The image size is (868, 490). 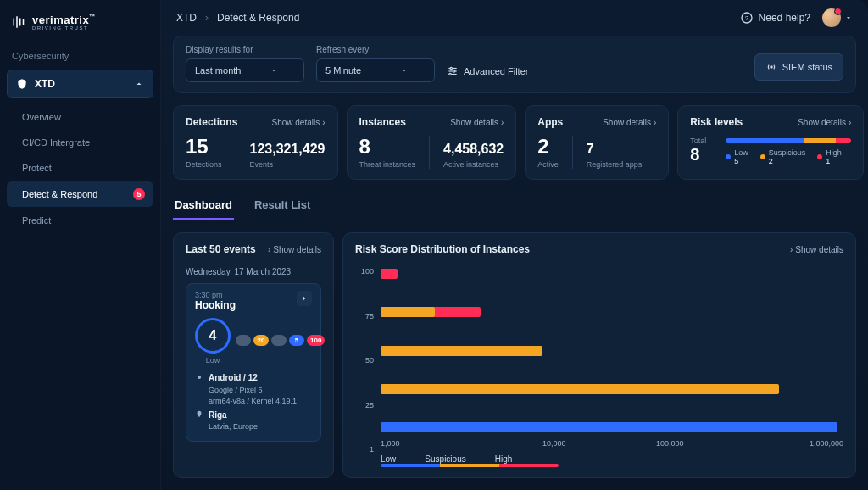 I want to click on display-results-select: Last month, so click(x=245, y=70).